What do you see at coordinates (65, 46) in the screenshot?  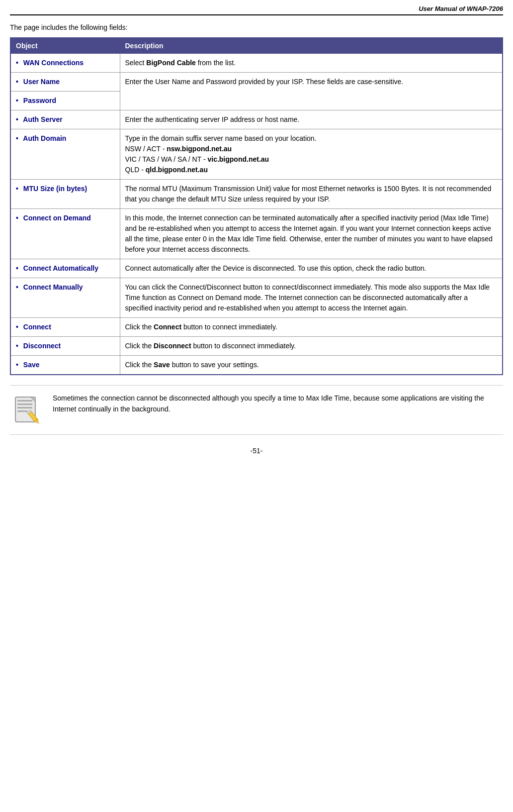 I see `col-header-object: Object` at bounding box center [65, 46].